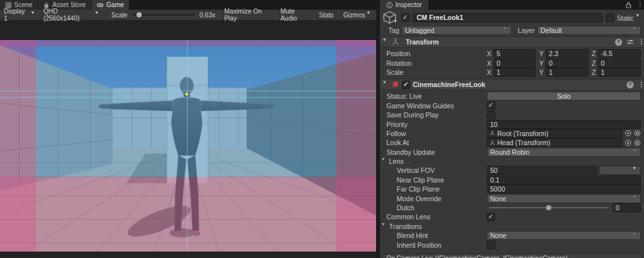 The height and width of the screenshot is (258, 644). I want to click on blend-hint-dropdown: None, so click(564, 235).